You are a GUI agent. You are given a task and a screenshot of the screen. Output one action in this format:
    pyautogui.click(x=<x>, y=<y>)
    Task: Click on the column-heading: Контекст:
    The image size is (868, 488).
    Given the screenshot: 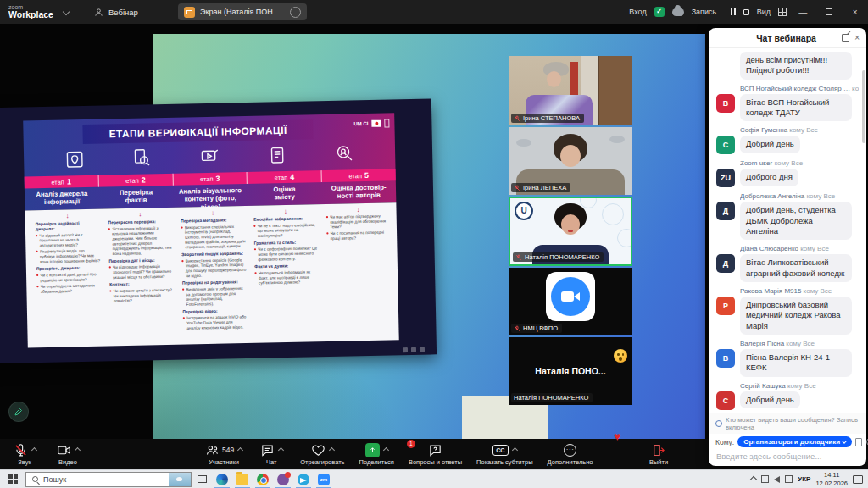 What is the action you would take?
    pyautogui.click(x=142, y=285)
    